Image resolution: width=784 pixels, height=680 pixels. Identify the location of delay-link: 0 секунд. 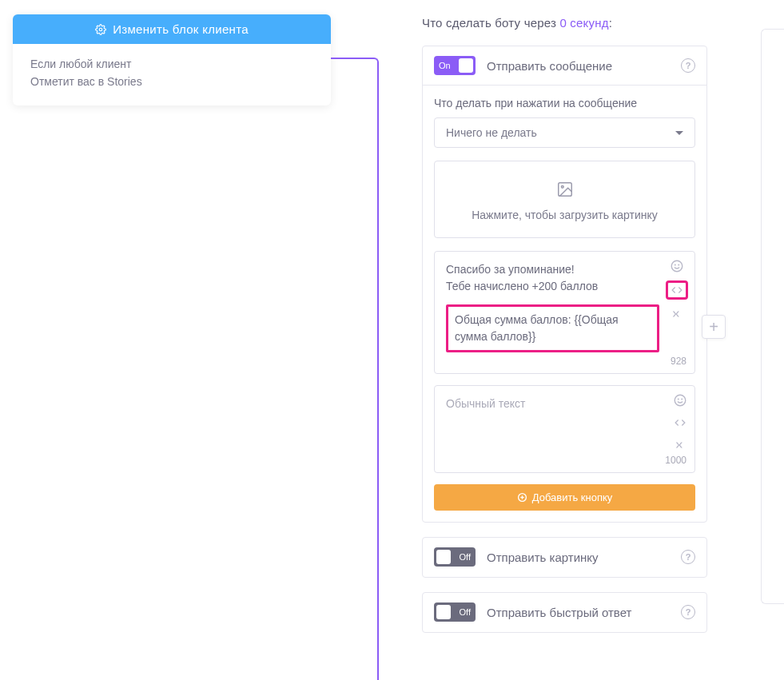
(583, 22).